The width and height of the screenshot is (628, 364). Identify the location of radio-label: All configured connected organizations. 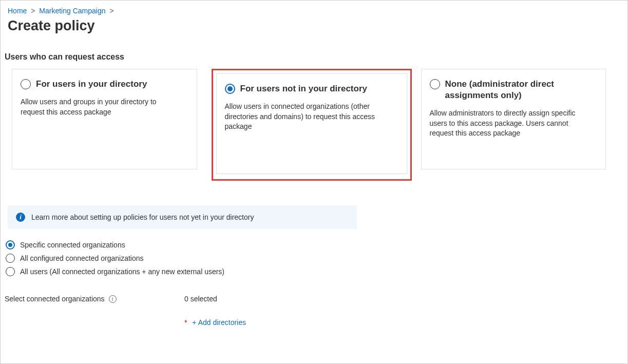
(82, 258).